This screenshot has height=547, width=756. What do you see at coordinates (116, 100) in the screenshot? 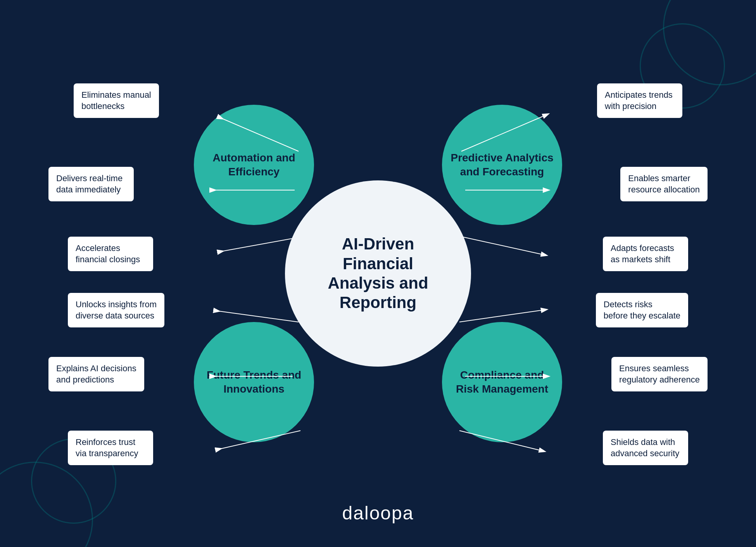
I see `box-eliminates-text: Eliminates manualbottlenecks` at bounding box center [116, 100].